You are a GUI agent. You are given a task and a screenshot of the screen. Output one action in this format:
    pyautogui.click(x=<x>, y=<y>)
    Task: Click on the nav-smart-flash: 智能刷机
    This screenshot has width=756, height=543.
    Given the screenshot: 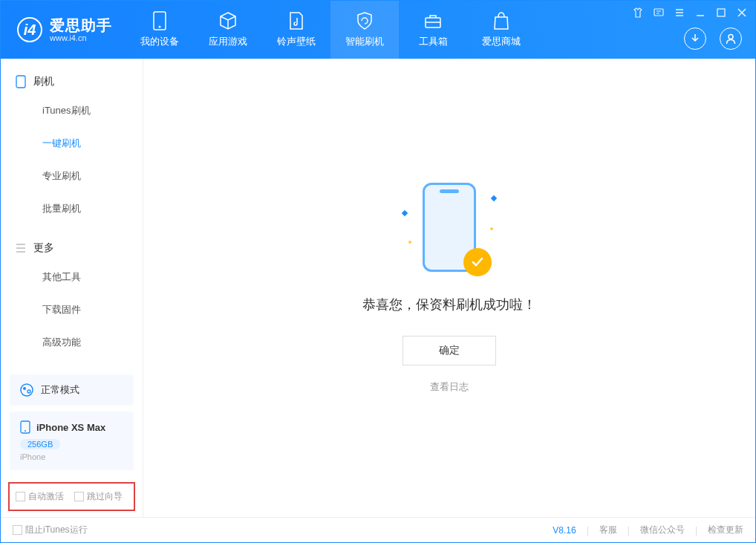 What is the action you would take?
    pyautogui.click(x=365, y=30)
    